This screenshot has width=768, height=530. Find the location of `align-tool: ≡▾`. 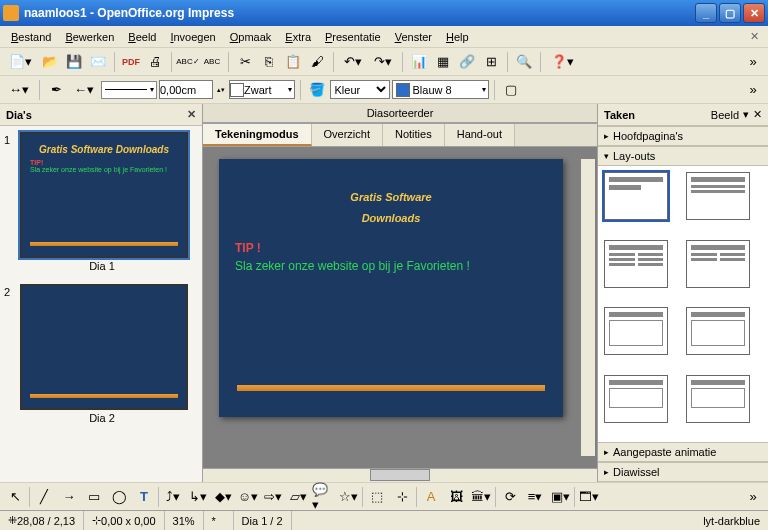

align-tool: ≡▾ is located at coordinates (535, 497).